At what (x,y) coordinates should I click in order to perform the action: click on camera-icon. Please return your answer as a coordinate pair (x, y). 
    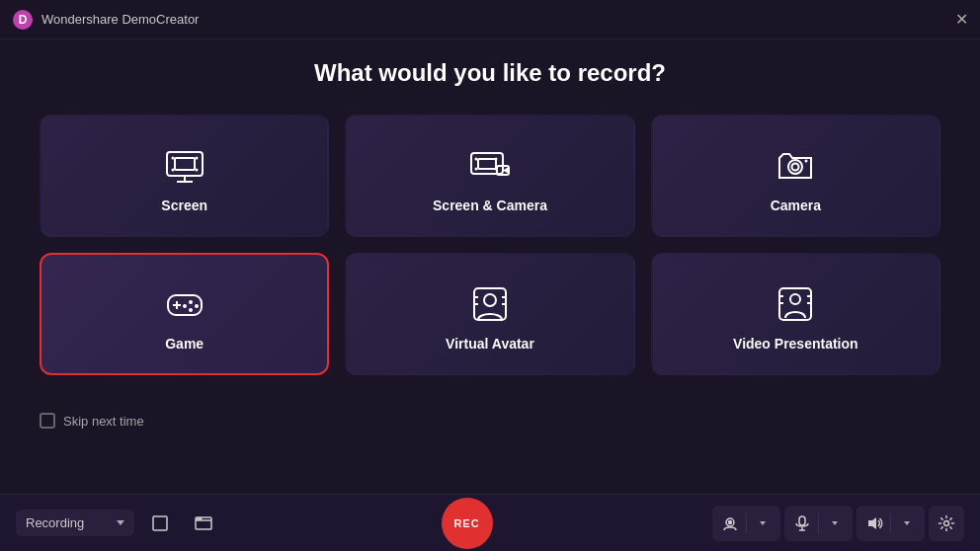
    Looking at the image, I should click on (795, 166).